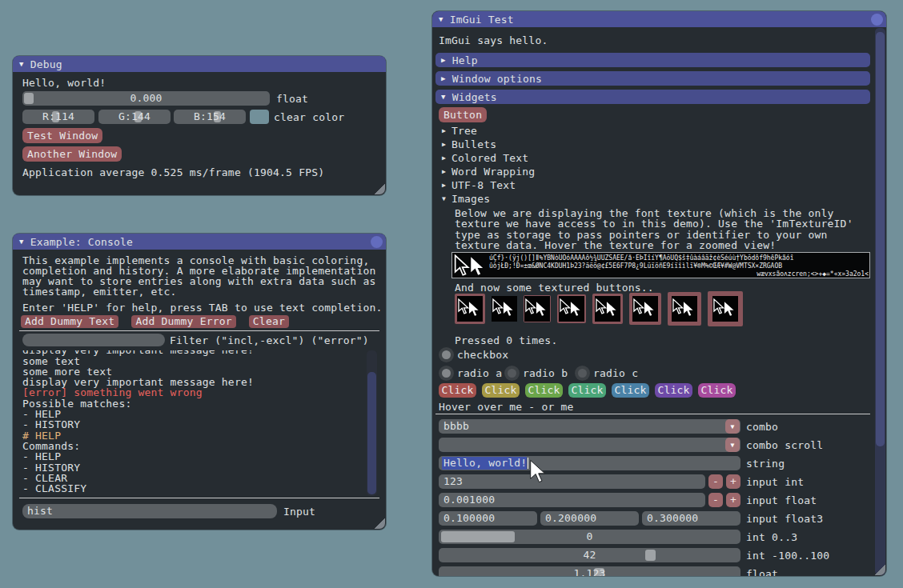  I want to click on add-dummy-error-button: Add Dummy Error, so click(183, 322).